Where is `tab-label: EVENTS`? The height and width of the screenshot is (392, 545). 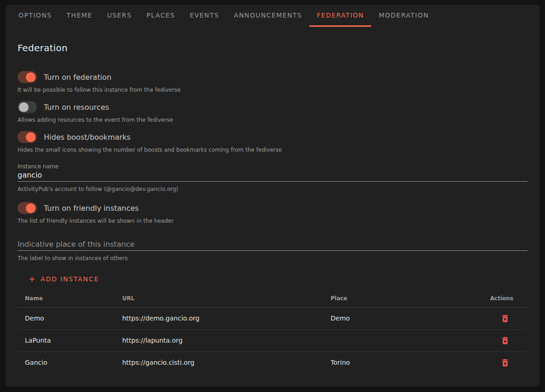
tab-label: EVENTS is located at coordinates (205, 15).